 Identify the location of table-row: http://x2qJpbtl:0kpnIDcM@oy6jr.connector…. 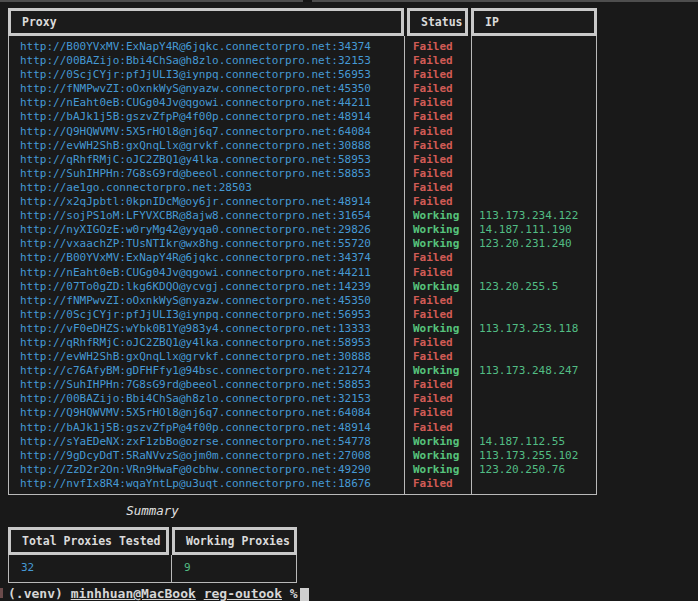
(302, 202).